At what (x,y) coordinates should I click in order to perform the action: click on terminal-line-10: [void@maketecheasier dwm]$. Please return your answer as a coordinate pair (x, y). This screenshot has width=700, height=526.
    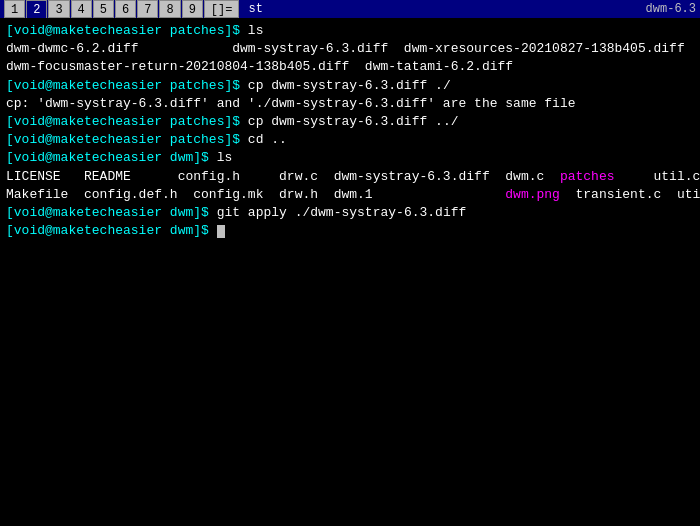
    Looking at the image, I should click on (350, 231).